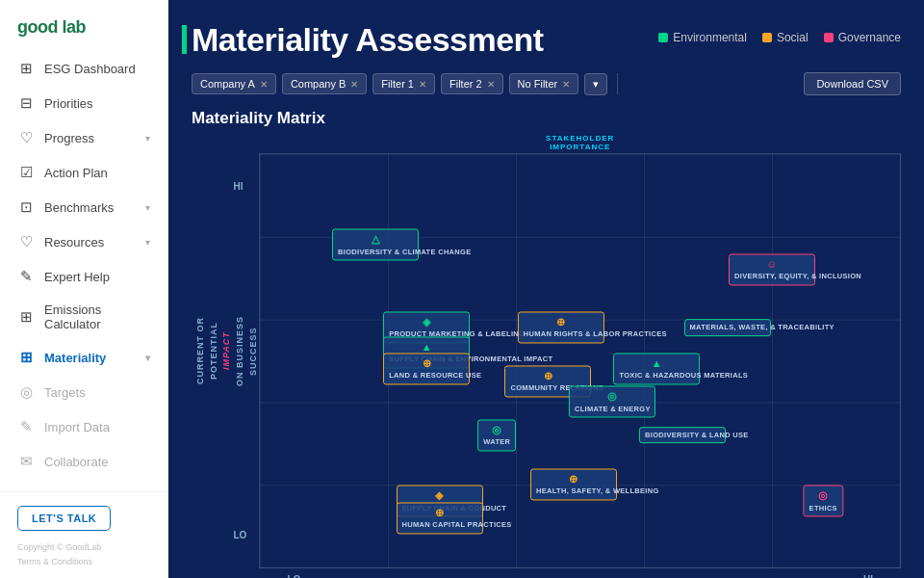 The width and height of the screenshot is (924, 578). Describe the element at coordinates (574, 486) in the screenshot. I see `matrix-point-health-safety: ⊕ HEALTH, SAFETY, & WELLBEING` at that location.